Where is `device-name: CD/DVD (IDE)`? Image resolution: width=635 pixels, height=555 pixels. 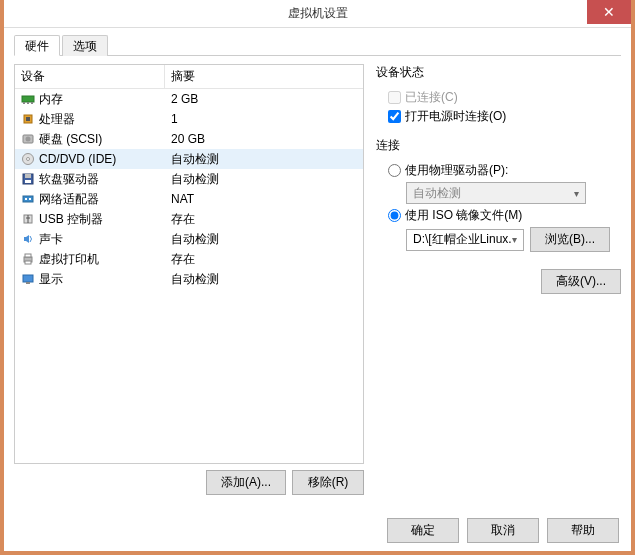 device-name: CD/DVD (IDE) is located at coordinates (78, 159).